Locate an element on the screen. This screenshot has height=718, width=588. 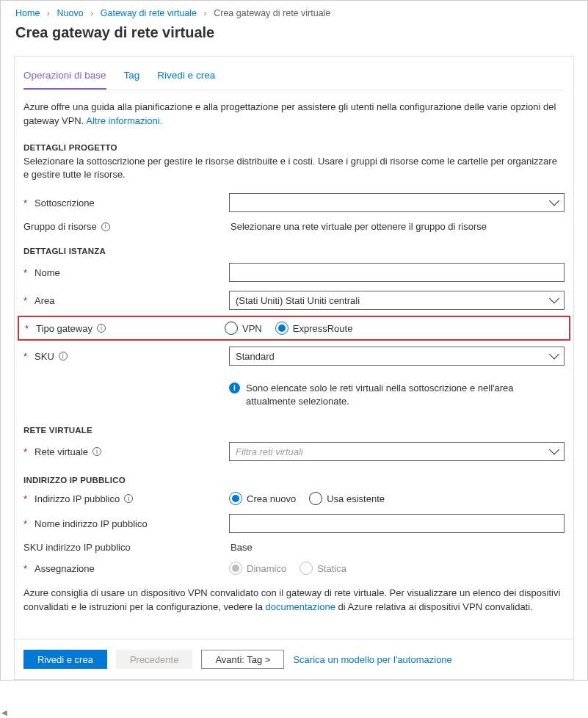
pip-sku-value: Base is located at coordinates (241, 548).